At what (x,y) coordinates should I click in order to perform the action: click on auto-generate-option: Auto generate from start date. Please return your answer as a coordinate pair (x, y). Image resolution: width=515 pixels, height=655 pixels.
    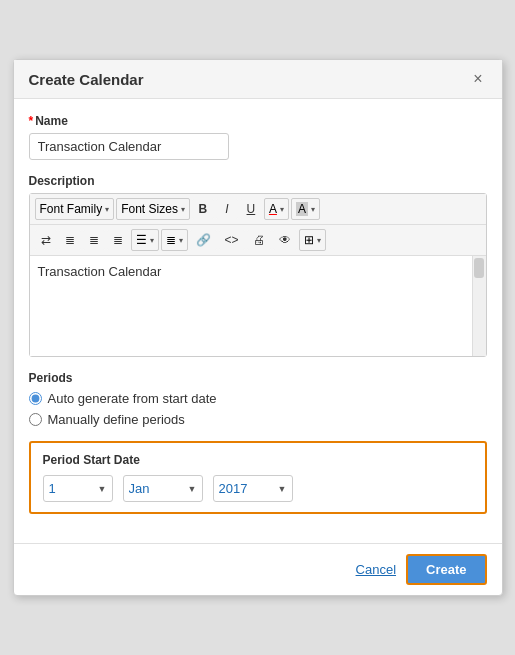
    Looking at the image, I should click on (258, 398).